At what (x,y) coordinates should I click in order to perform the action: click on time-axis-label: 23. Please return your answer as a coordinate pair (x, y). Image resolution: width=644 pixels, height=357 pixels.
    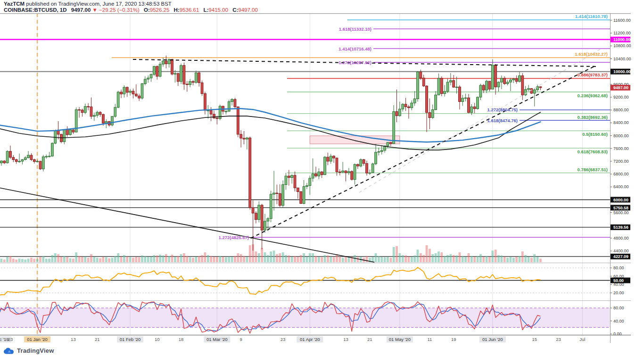
    Looking at the image, I should click on (10, 340).